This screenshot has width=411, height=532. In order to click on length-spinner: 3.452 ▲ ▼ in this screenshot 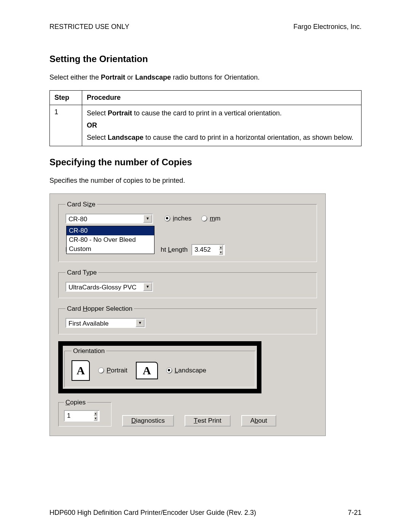, I will do `click(208, 250)`.